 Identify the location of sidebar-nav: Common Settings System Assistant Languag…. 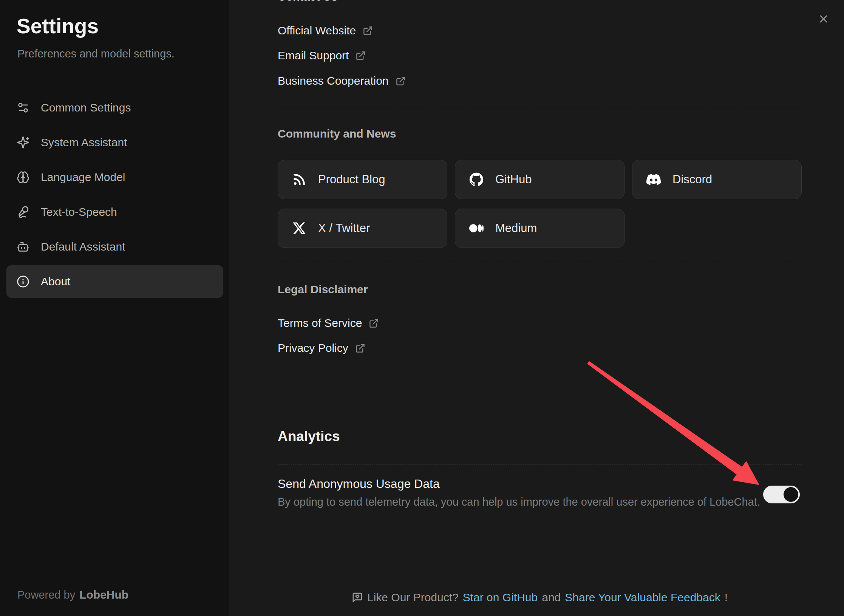
(115, 196).